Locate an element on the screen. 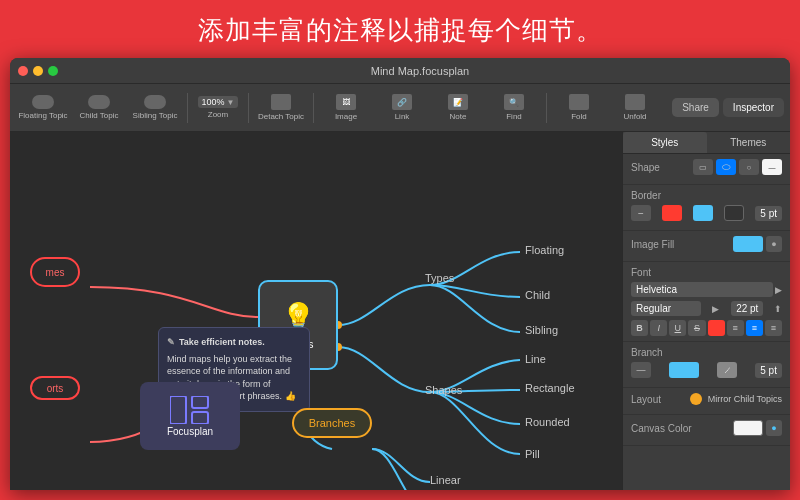 The width and height of the screenshot is (800, 500). child-label: Child is located at coordinates (538, 295).